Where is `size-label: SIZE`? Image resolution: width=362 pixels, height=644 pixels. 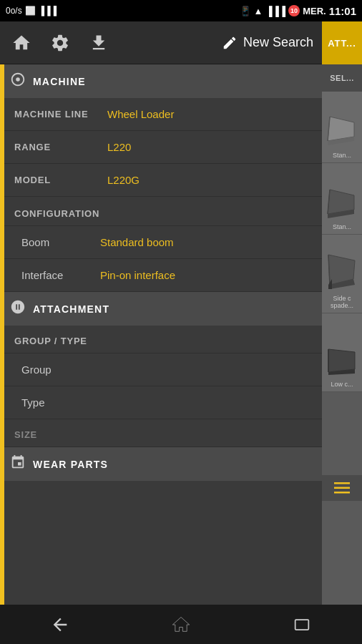
size-label: SIZE is located at coordinates (26, 435).